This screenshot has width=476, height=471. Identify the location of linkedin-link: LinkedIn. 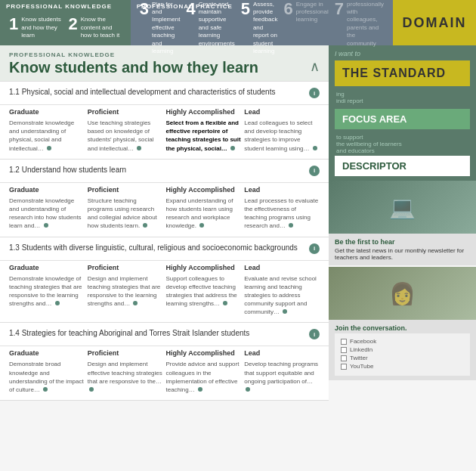
(402, 349).